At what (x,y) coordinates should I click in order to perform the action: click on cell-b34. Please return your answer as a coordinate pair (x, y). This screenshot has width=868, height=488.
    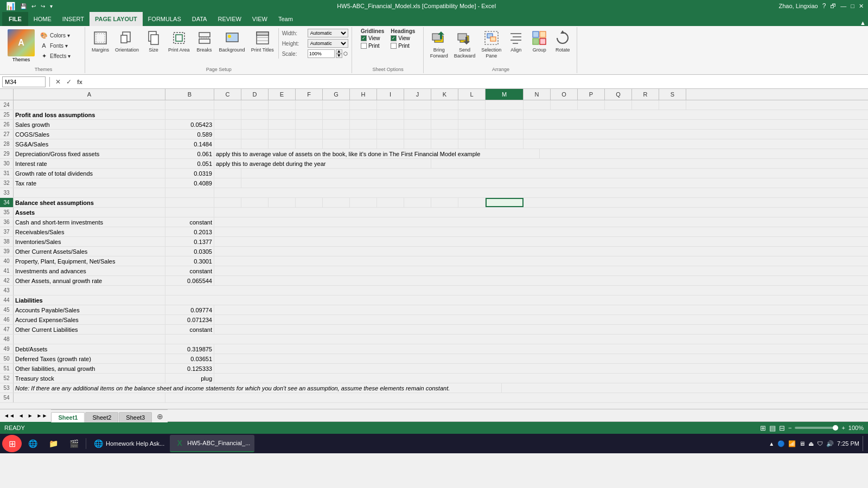
    Looking at the image, I should click on (190, 203).